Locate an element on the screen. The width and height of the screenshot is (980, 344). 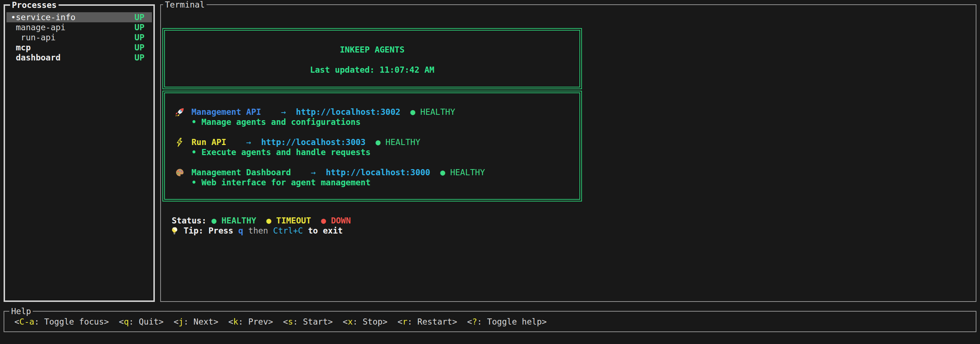
help-key: x is located at coordinates (350, 322).